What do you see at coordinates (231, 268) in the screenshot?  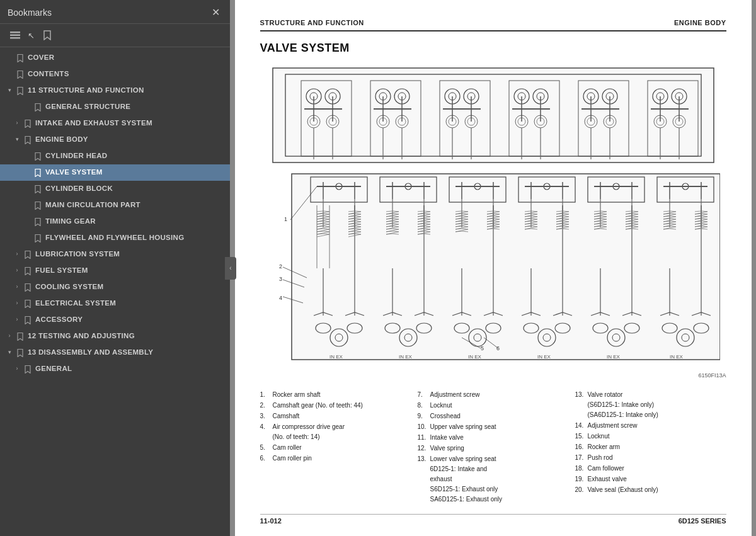 I see `collapse-handle: ‹` at bounding box center [231, 268].